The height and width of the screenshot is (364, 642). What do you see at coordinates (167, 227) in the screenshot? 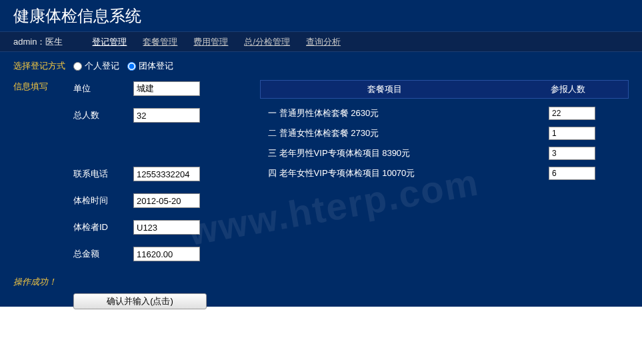
I see `examinee-id-input` at bounding box center [167, 227].